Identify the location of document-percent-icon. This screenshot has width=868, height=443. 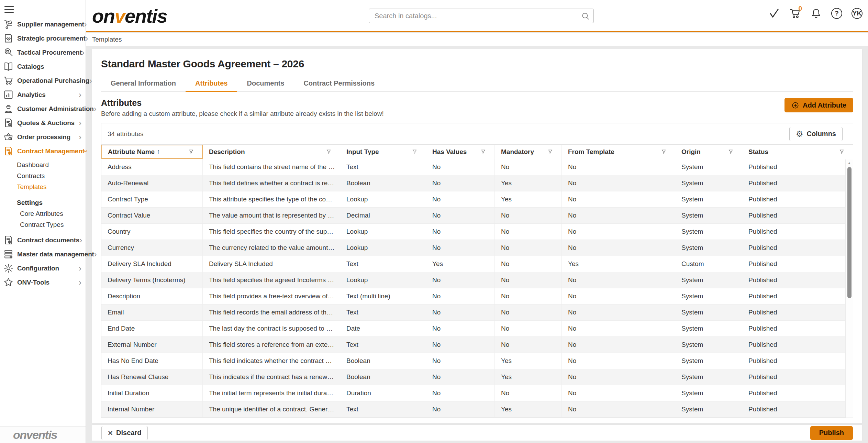
(8, 123).